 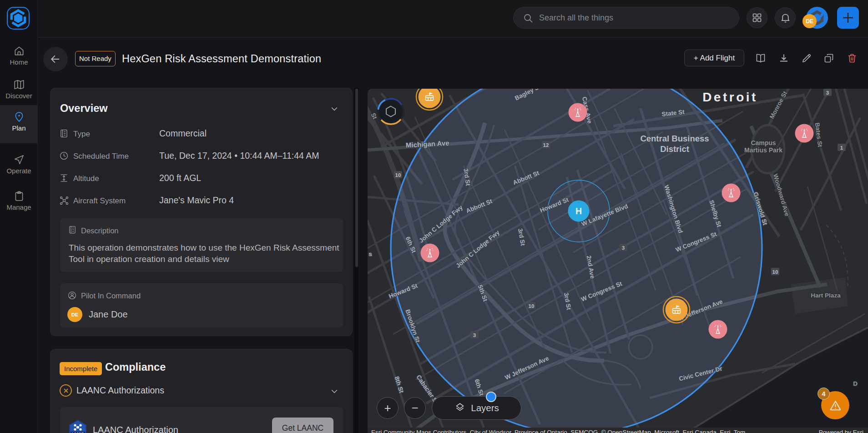 What do you see at coordinates (674, 138) in the screenshot?
I see `svg-text: Central Business` at bounding box center [674, 138].